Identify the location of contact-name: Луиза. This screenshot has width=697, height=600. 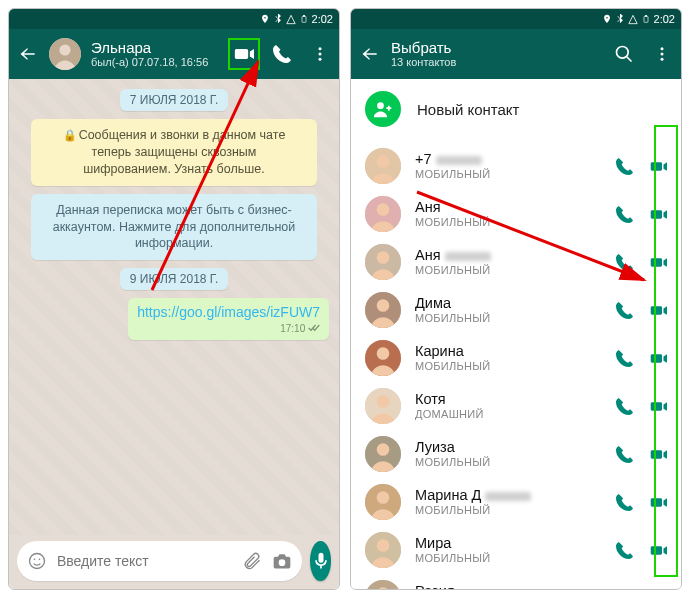
(508, 448).